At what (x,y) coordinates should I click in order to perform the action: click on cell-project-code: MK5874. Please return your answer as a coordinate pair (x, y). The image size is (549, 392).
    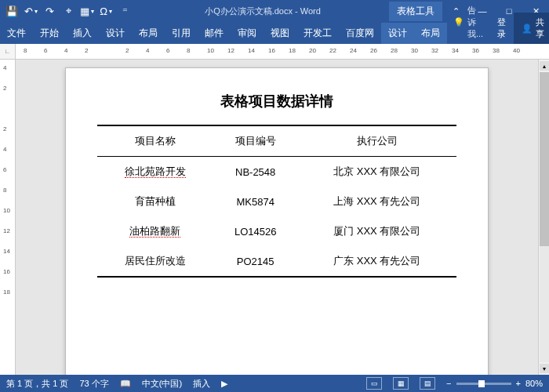
    Looking at the image, I should click on (256, 201).